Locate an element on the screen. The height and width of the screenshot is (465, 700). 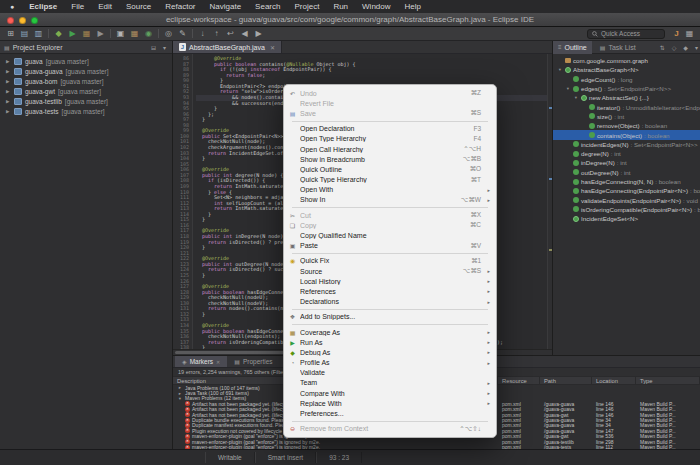
menu-item-team: Team▸ is located at coordinates (390, 383).